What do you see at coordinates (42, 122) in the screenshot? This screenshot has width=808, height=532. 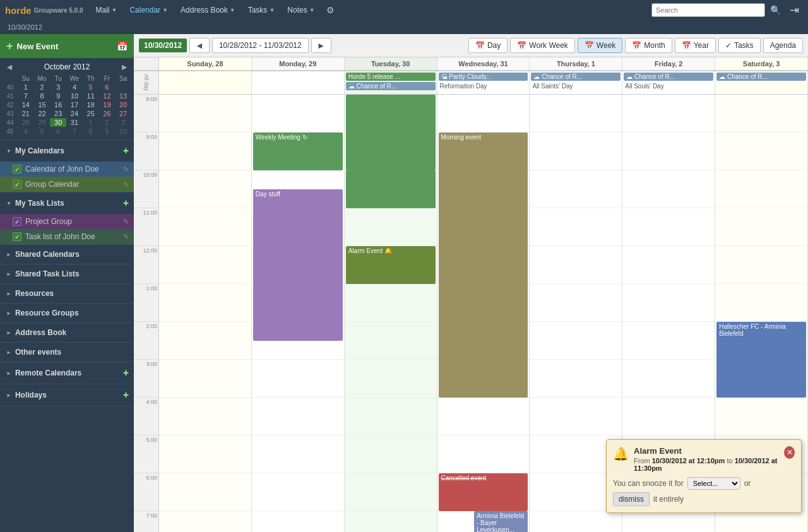 I see `mini-cal-day: 29` at bounding box center [42, 122].